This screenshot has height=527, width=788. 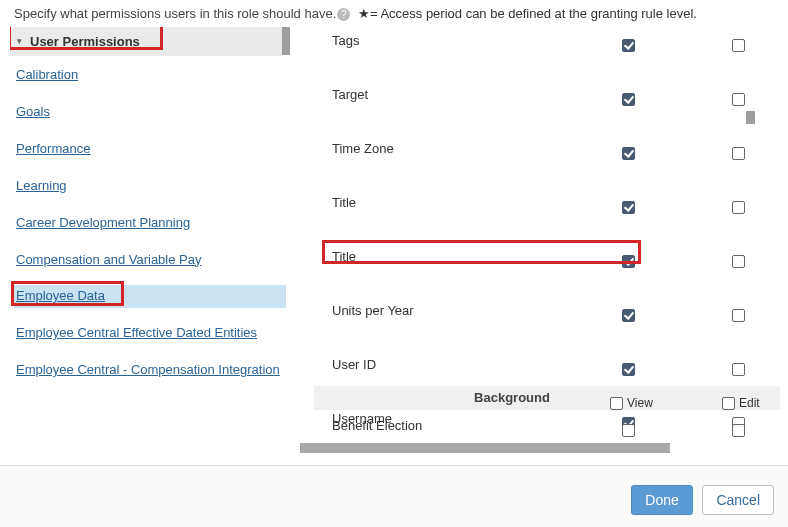 I want to click on row-label: Target, so click(x=350, y=94).